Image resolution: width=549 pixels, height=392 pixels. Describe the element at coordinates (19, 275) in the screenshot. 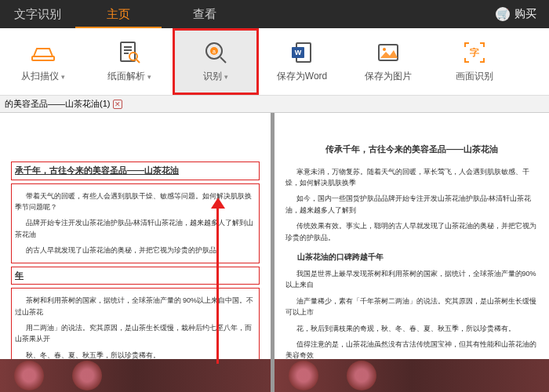

I see `section-heading: 年` at that location.